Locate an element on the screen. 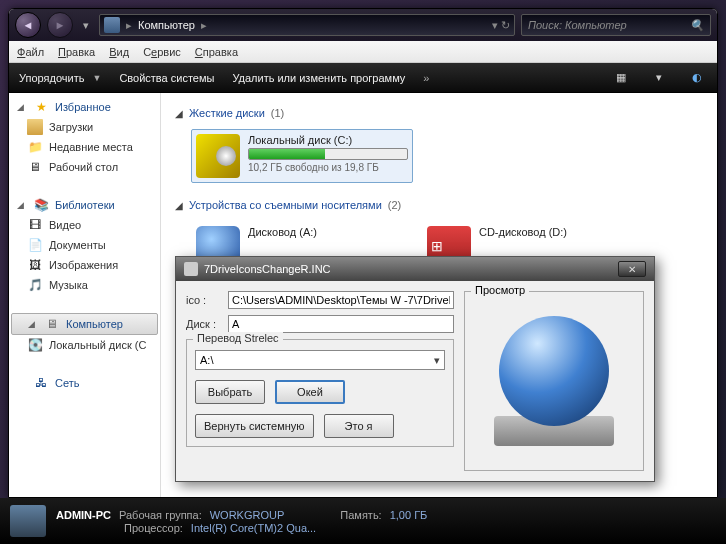  sidebar-documents: 📄Документы is located at coordinates (84, 245).